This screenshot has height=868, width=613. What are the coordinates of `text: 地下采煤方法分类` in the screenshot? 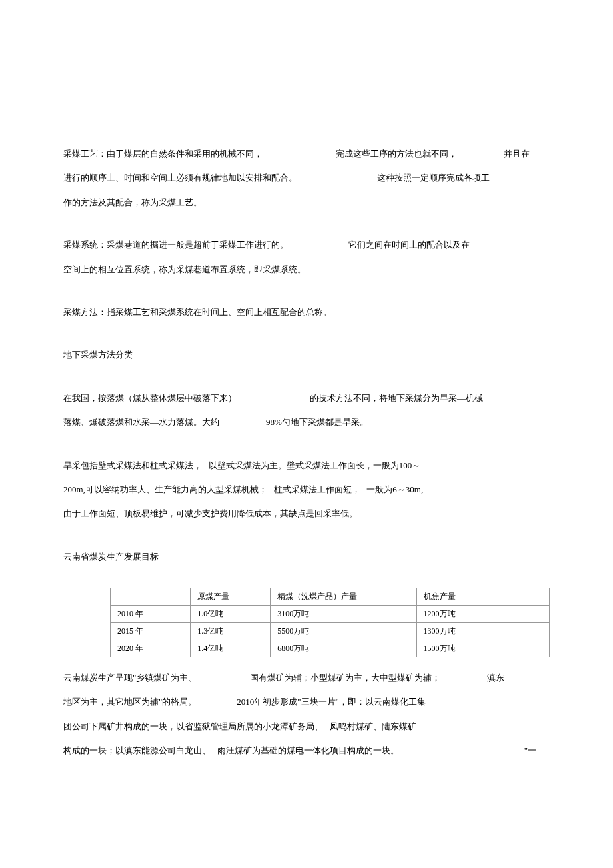 It's located at (98, 354).